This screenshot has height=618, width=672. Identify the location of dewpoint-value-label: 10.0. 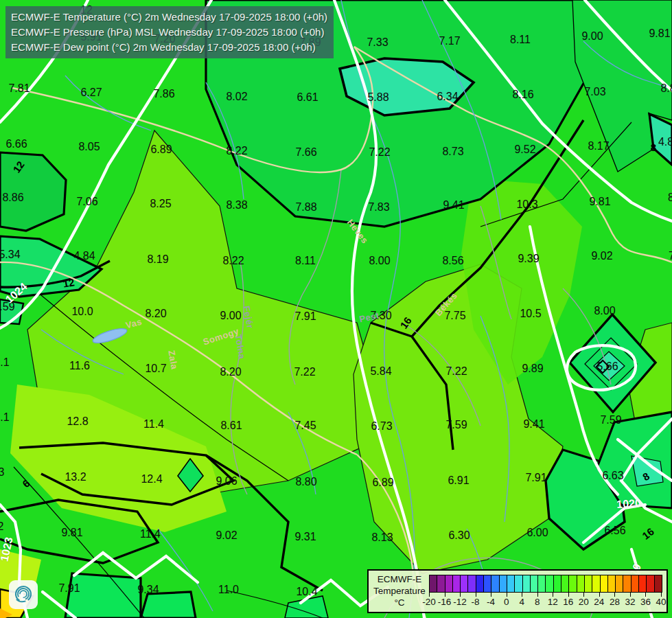
(82, 312).